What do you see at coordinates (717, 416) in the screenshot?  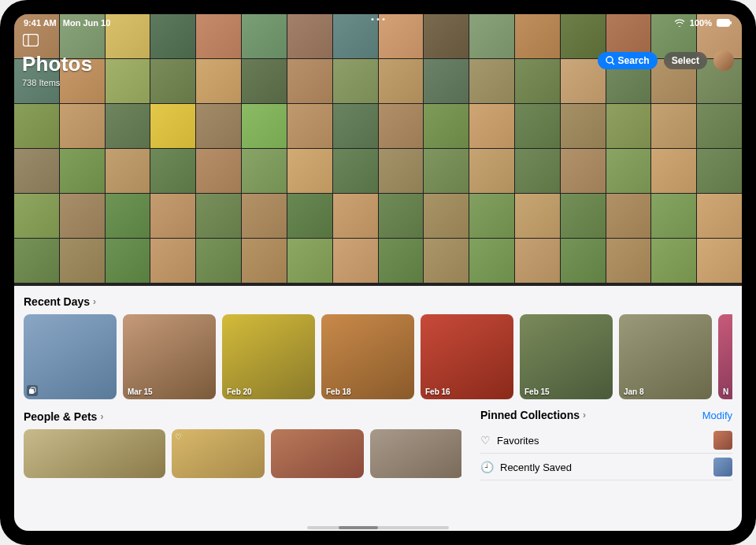 I see `modify-link: Modify` at bounding box center [717, 416].